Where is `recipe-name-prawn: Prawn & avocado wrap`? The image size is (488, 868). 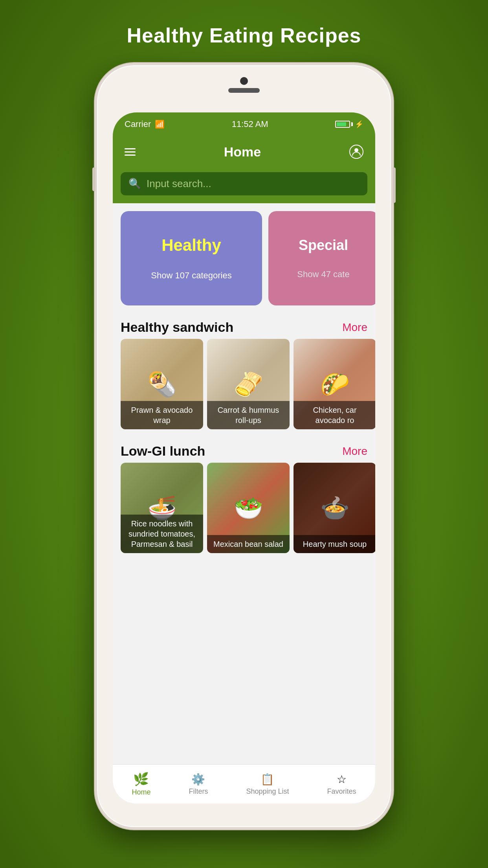
recipe-name-prawn: Prawn & avocado wrap is located at coordinates (162, 415).